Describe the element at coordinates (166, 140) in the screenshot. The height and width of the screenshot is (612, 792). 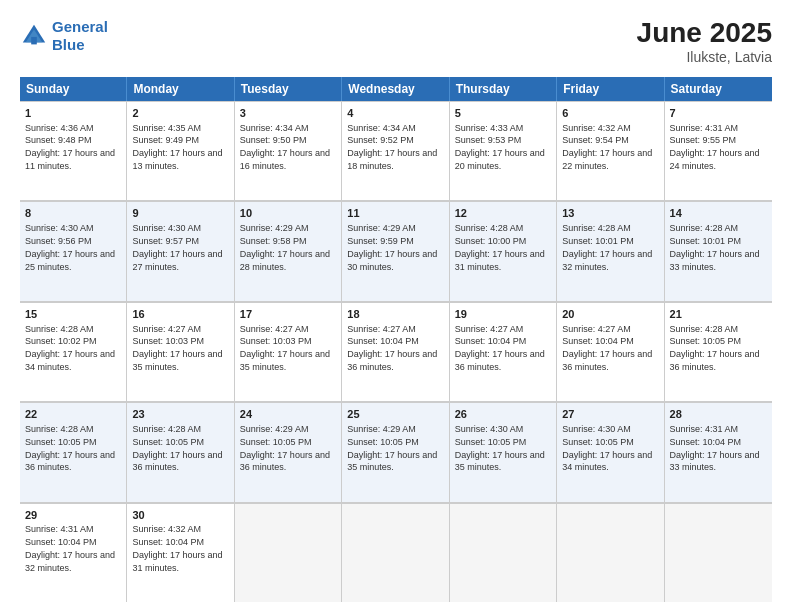
I see `sunset-text: Sunset: 9:49 PM` at that location.